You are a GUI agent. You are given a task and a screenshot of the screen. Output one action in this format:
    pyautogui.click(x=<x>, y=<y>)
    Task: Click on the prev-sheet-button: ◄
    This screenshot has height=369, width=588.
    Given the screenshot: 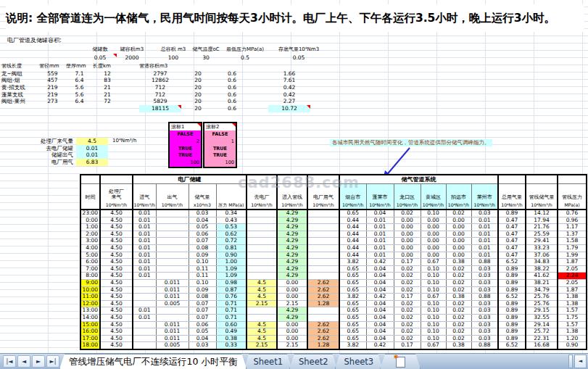 What is the action you would take?
    pyautogui.click(x=24, y=361)
    